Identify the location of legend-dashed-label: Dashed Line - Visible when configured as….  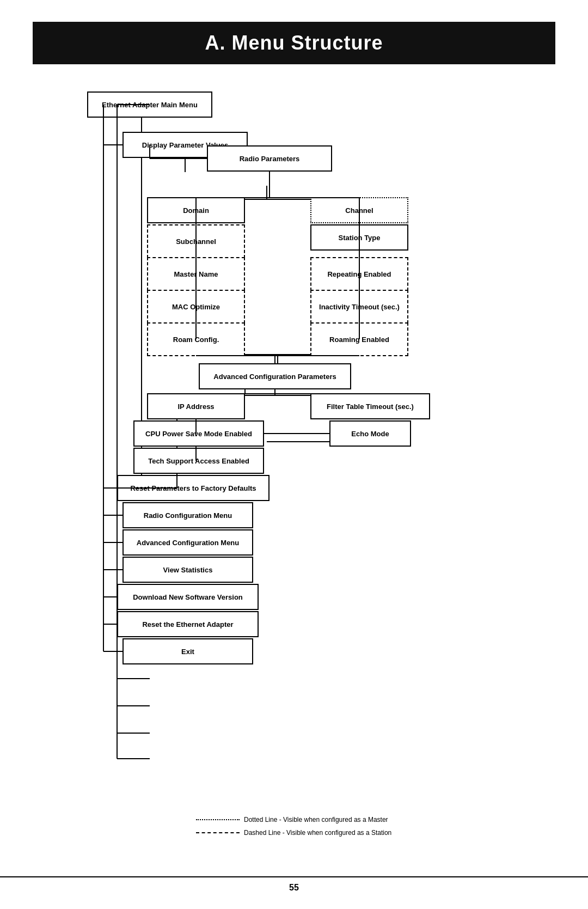
(318, 833).